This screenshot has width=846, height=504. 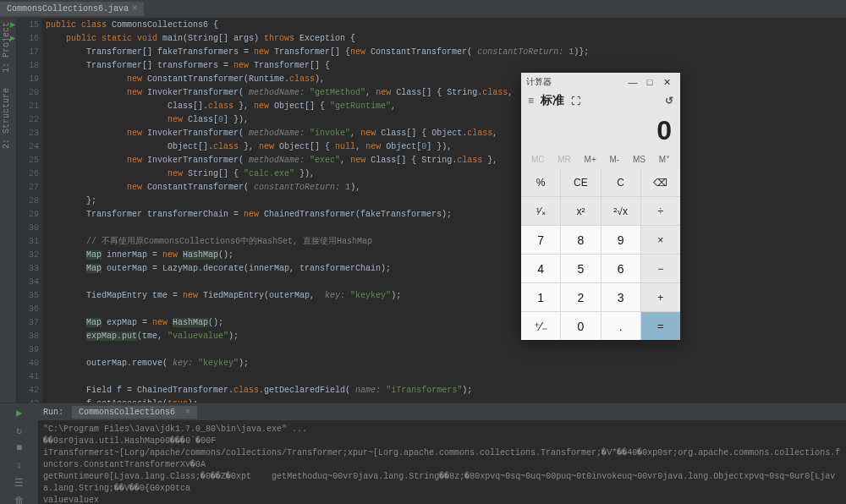 I want to click on calc-key-4: 4, so click(x=541, y=269).